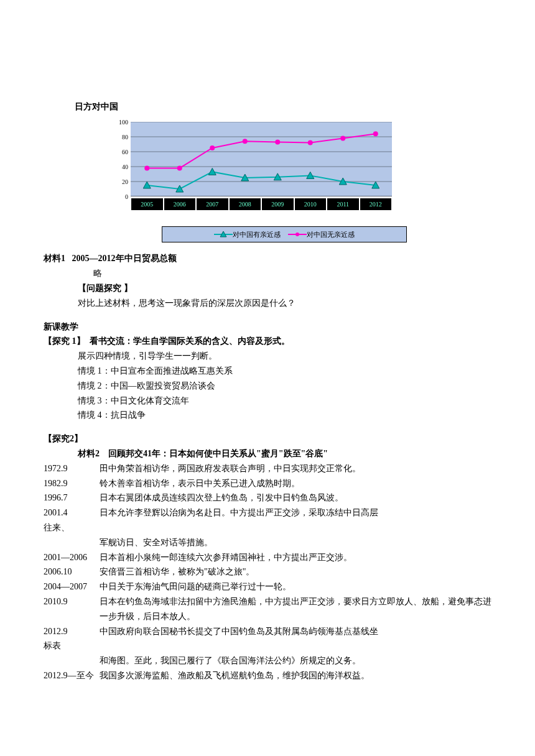 The image size is (535, 756). I want to click on timeline-date: 2001.4, so click(72, 513).